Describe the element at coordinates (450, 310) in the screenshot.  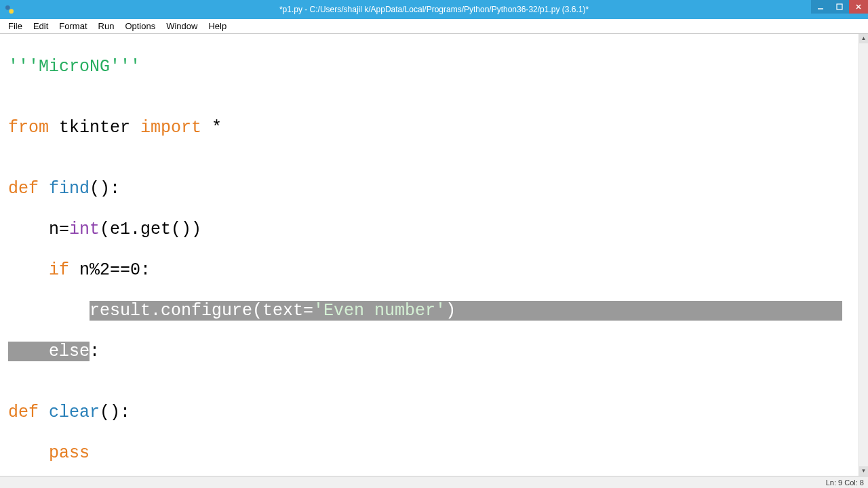
I see `code-text: )` at that location.